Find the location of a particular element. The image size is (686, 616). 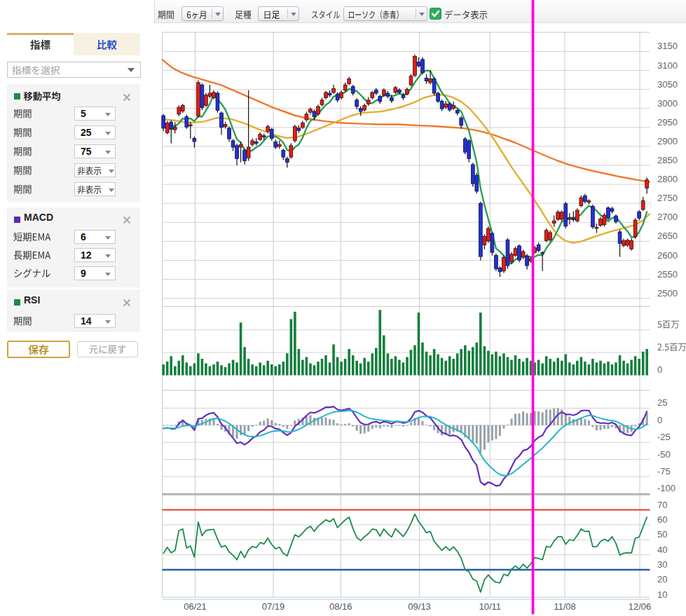

svg-text: 2500 is located at coordinates (667, 293).